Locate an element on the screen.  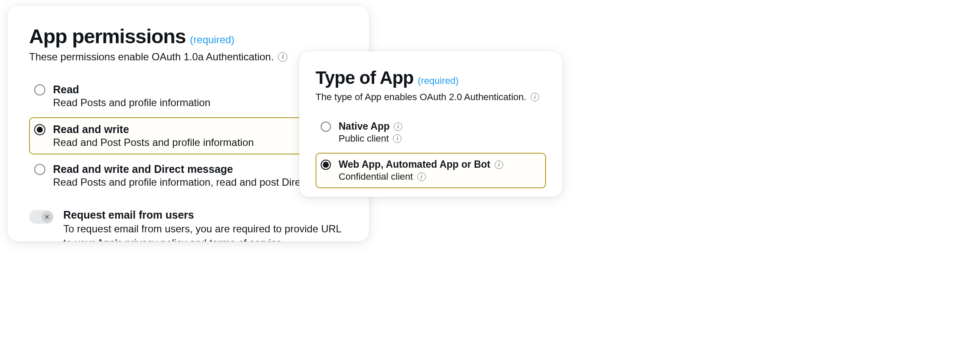
option-description: Read Posts and profile information, read… is located at coordinates (192, 182).